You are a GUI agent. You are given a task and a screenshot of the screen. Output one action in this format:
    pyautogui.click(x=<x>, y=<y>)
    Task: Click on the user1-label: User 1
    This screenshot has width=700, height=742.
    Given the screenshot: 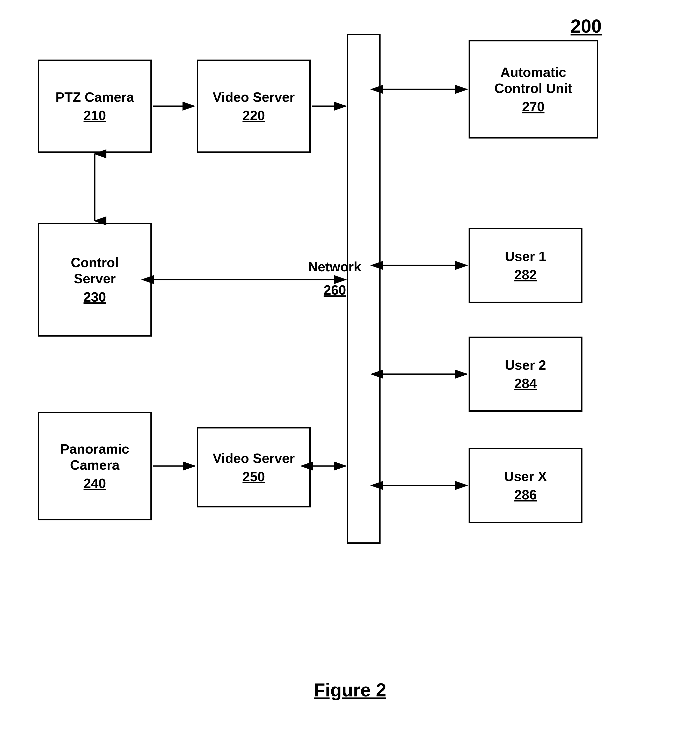 What is the action you would take?
    pyautogui.click(x=526, y=256)
    